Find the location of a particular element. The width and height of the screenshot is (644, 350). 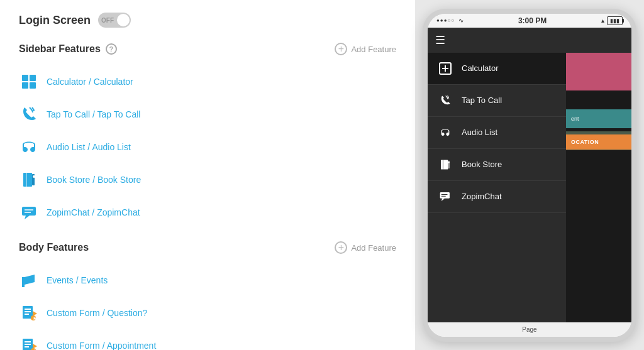

list-item: ZopimChat / ZopimChat is located at coordinates (208, 212).